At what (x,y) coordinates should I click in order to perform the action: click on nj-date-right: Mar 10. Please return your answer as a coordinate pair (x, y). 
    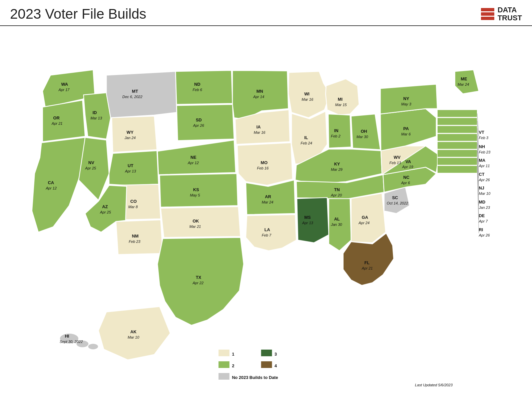
    Looking at the image, I should click on (485, 194).